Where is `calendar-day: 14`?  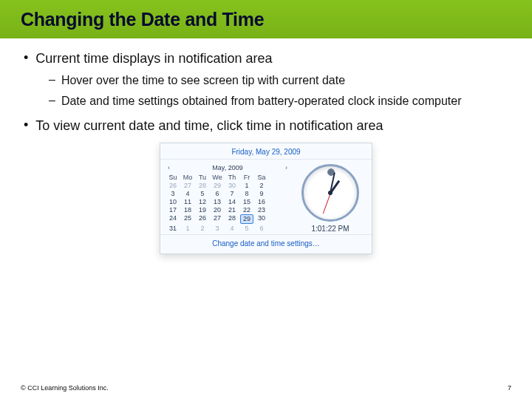
calendar-day: 14 is located at coordinates (232, 202).